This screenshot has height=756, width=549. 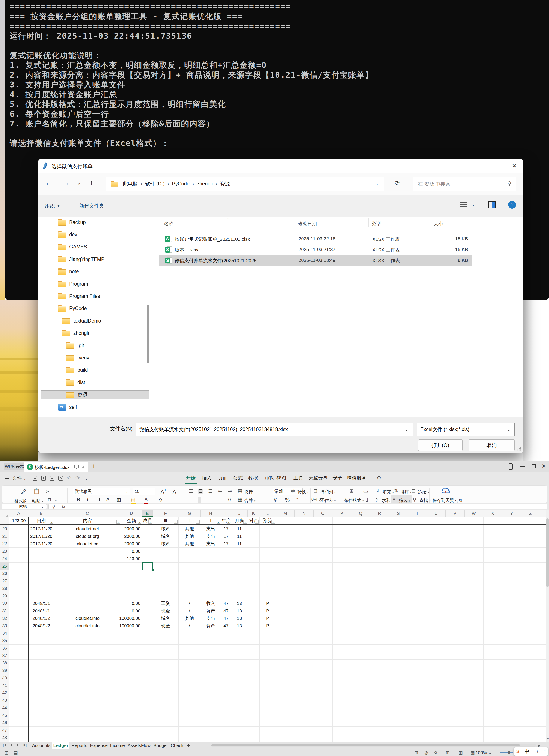 I want to click on cell-I30: 47, so click(x=226, y=603).